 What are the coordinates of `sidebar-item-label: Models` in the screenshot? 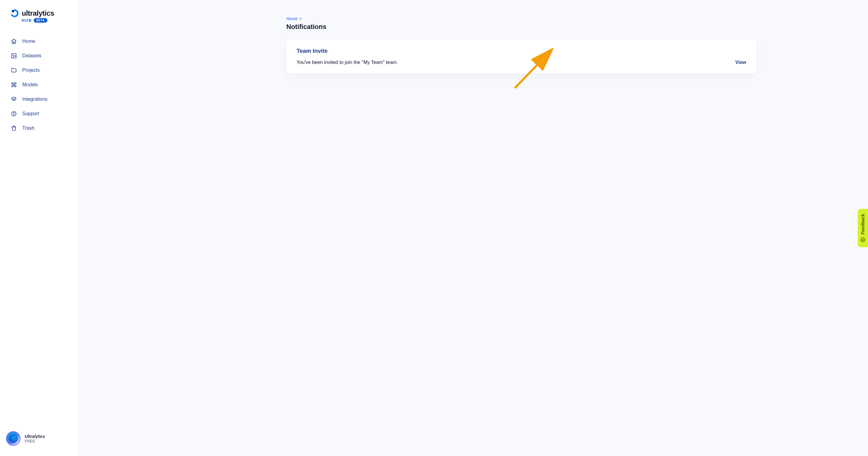 It's located at (30, 85).